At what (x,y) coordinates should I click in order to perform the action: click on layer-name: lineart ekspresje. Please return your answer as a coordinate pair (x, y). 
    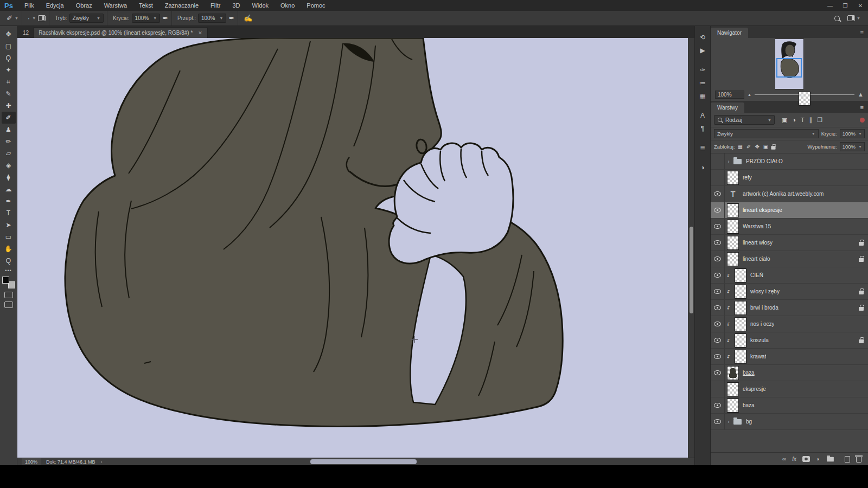
    Looking at the image, I should click on (763, 210).